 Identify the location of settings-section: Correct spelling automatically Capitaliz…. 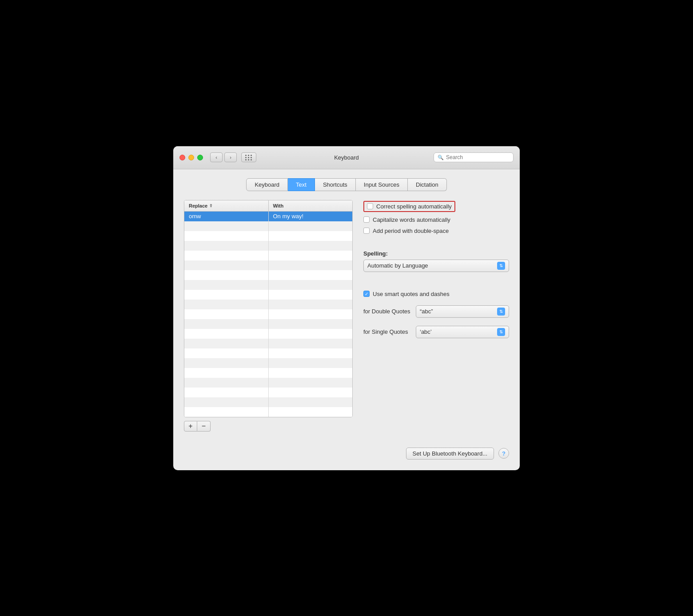
(436, 269).